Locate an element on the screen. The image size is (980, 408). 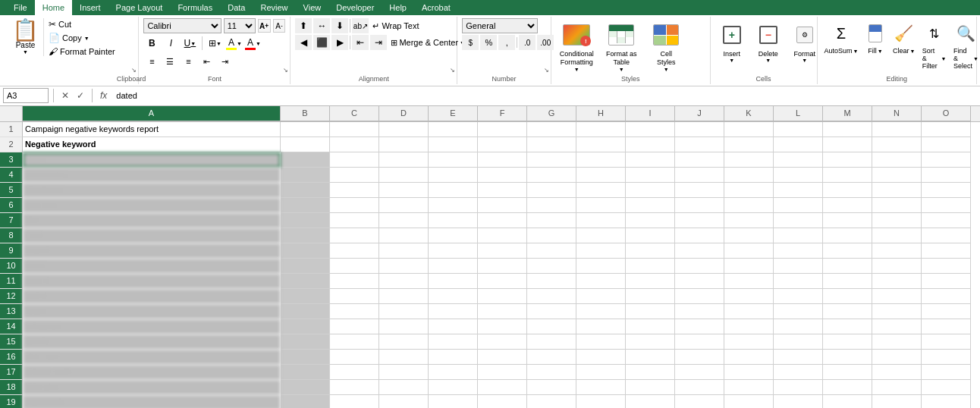
cell-e11 is located at coordinates (454, 281).